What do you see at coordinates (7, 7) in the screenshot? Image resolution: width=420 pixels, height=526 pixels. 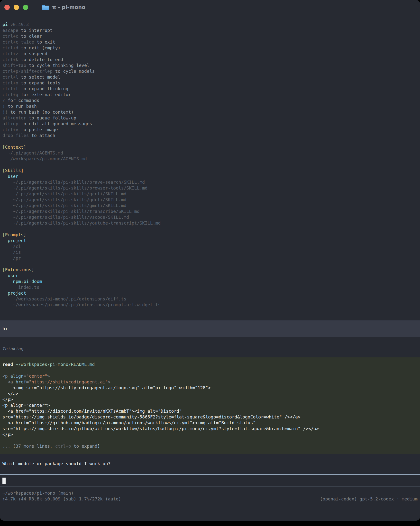 I see `close-button` at bounding box center [7, 7].